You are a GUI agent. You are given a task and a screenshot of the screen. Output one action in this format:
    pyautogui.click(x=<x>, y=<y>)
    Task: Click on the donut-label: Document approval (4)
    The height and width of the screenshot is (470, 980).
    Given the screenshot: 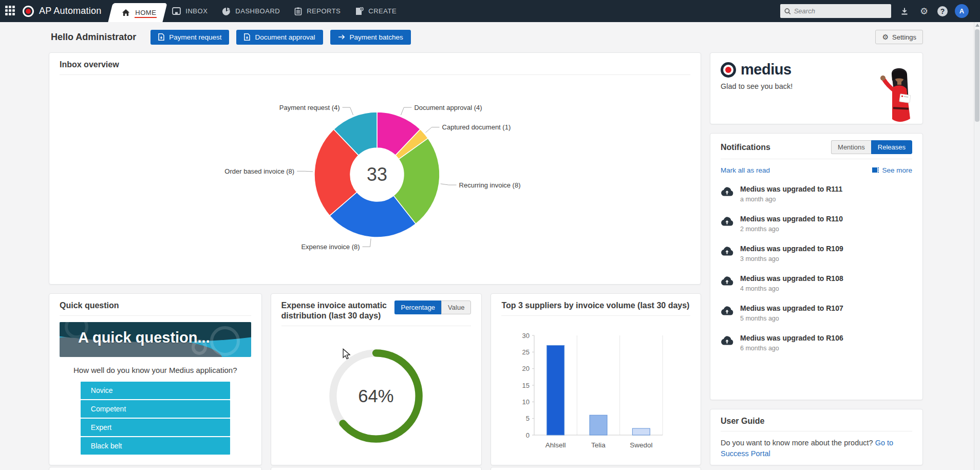 What is the action you would take?
    pyautogui.click(x=448, y=108)
    